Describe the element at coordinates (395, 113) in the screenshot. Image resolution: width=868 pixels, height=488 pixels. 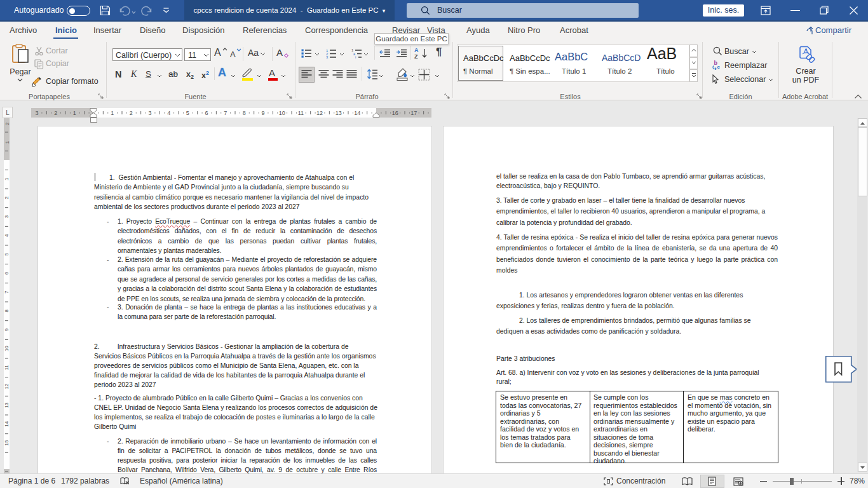
I see `svg-text: 16` at that location.